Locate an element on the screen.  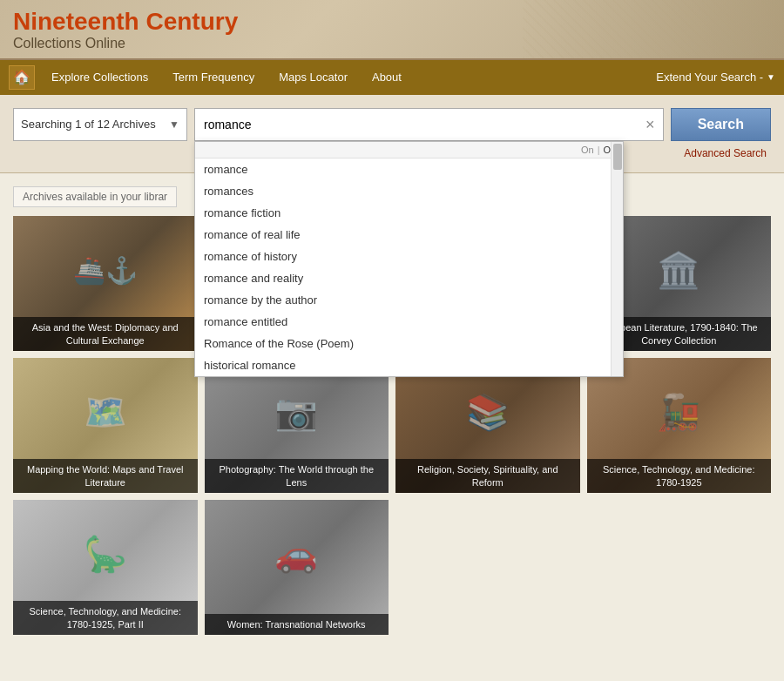
archive-grid-item-label: Photography: The World through the Lens is located at coordinates (297, 475).